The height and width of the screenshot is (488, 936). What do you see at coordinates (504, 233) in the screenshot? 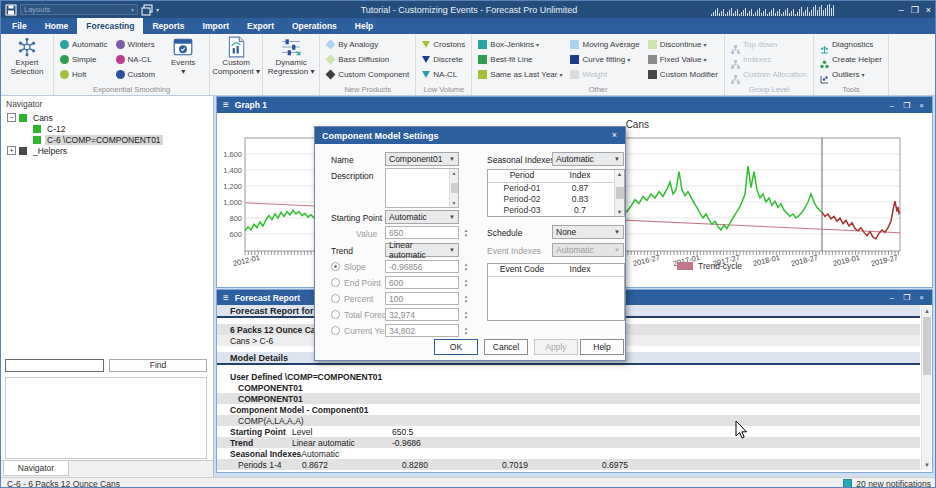
I see `schedule-label: Schedule` at bounding box center [504, 233].